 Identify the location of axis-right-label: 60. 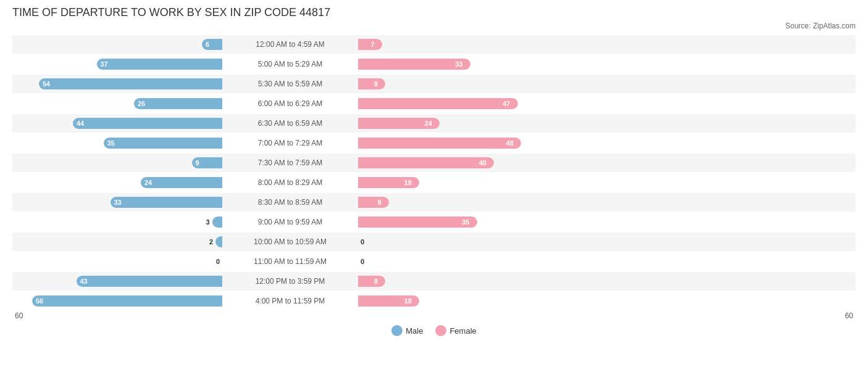
(751, 316).